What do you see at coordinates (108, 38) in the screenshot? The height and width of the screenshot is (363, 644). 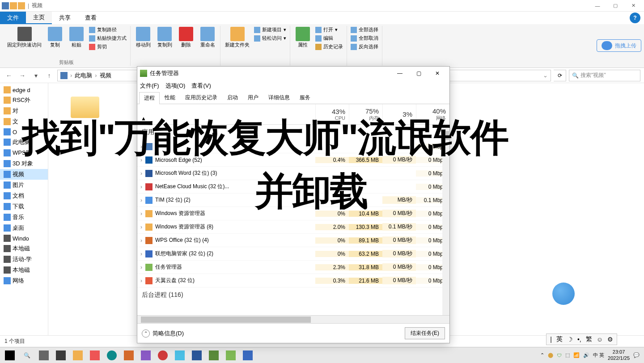 I see `paste-shortcut-button: 粘贴快捷方式` at bounding box center [108, 38].